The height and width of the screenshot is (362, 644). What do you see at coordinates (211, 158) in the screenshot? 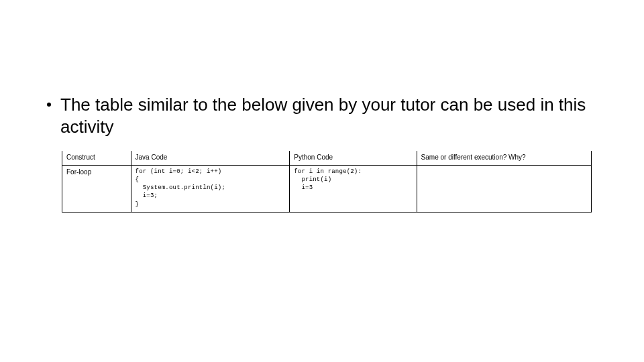
I see `table-header-java: Java Code` at bounding box center [211, 158].